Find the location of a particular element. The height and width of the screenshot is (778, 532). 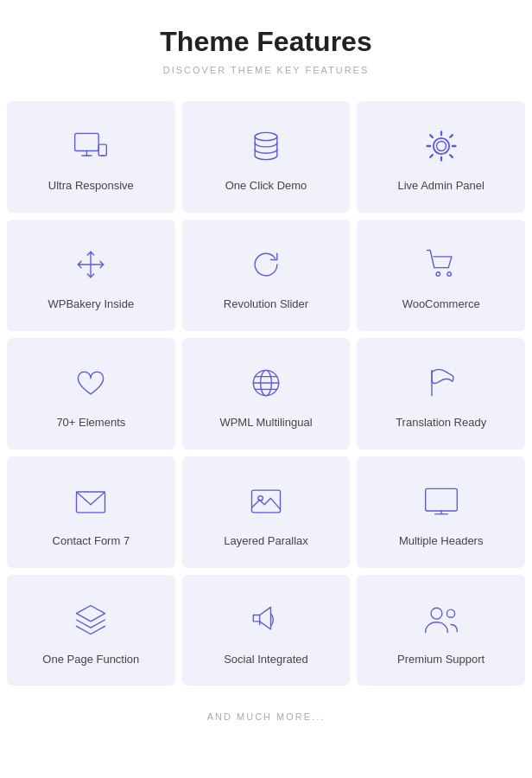

feature-label-social-integrated: Social Integrated is located at coordinates (266, 660).